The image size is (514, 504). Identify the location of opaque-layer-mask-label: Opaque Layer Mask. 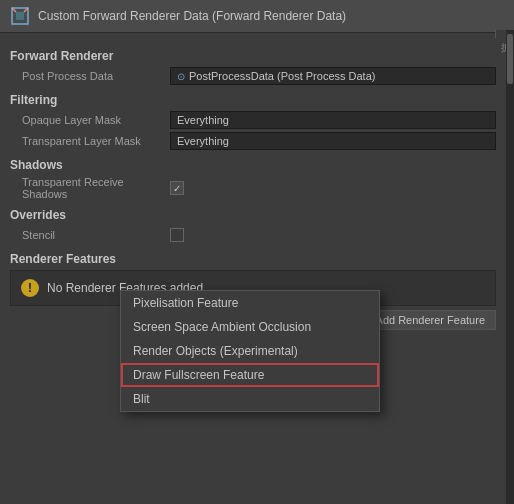
(90, 120).